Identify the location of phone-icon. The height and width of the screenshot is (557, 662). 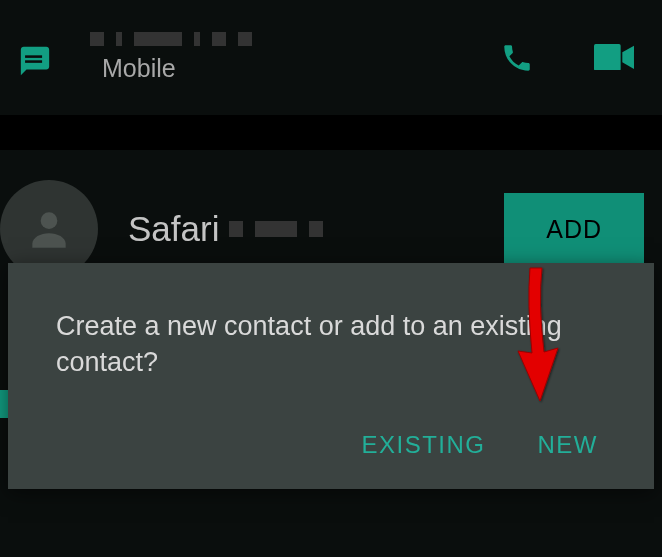
(517, 58).